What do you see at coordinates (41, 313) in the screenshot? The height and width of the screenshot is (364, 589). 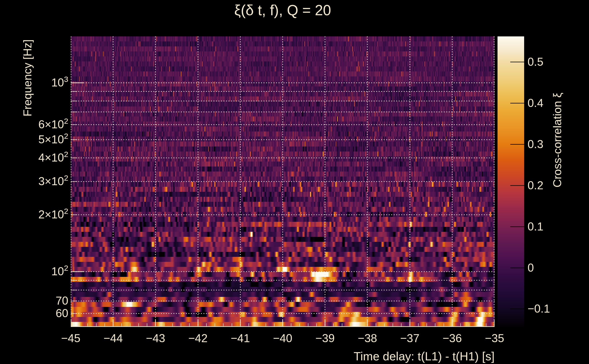 I see `y-tick-label: 60` at bounding box center [41, 313].